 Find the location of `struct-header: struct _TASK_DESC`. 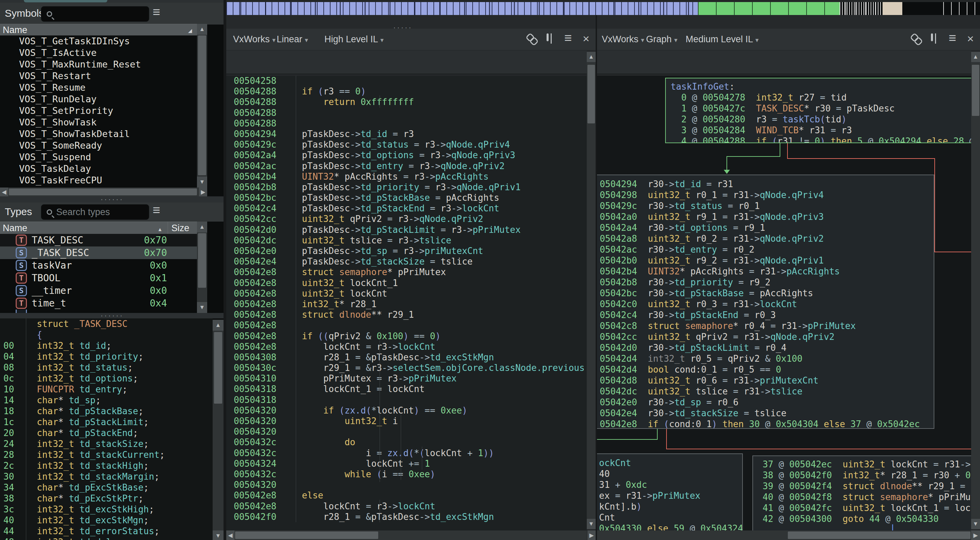

struct-header: struct _TASK_DESC is located at coordinates (107, 324).